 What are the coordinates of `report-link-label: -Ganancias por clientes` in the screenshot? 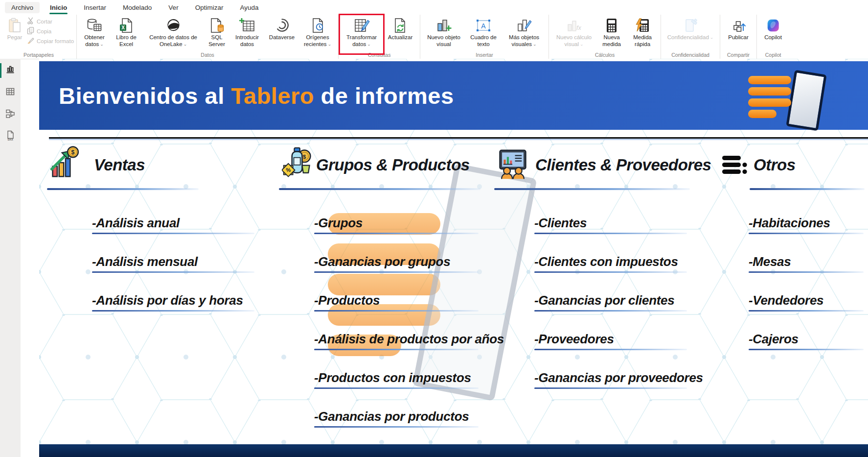 It's located at (604, 300).